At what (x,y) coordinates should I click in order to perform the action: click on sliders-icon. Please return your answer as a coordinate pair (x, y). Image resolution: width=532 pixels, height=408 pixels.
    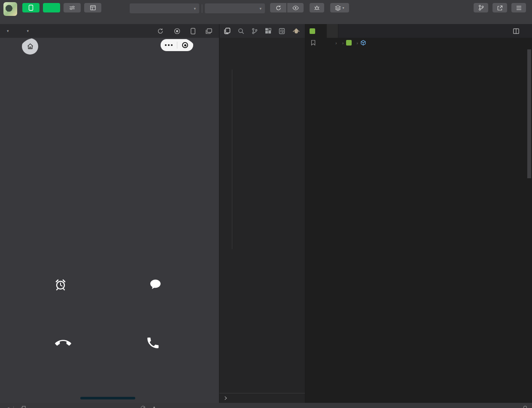
    Looking at the image, I should click on (72, 8).